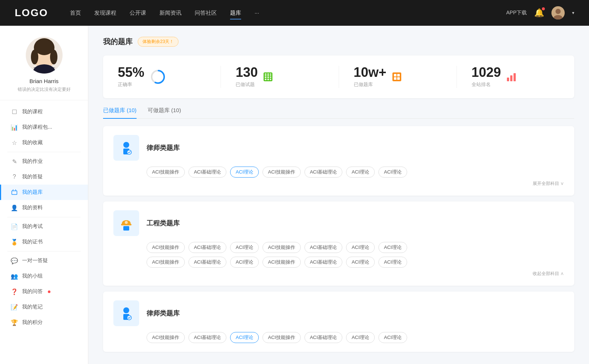 The width and height of the screenshot is (589, 364). Describe the element at coordinates (44, 192) in the screenshot. I see `sidebar-item-bank: 我的题库` at that location.